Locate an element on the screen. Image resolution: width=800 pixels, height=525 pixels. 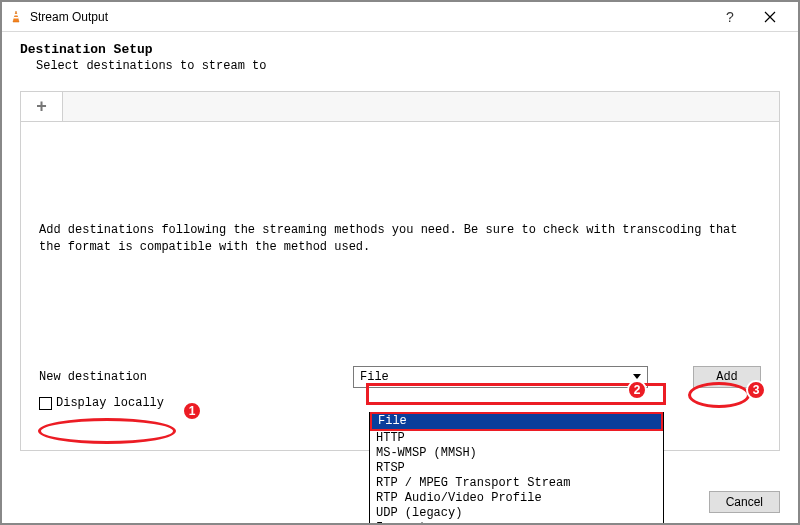
annotation-badge-1: 1 is located at coordinates (192, 411).